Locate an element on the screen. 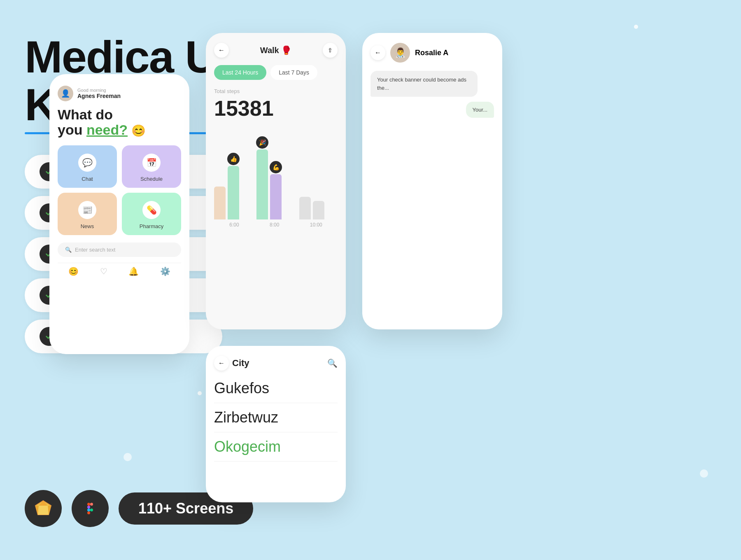  user-avatar: 👤 is located at coordinates (65, 93).